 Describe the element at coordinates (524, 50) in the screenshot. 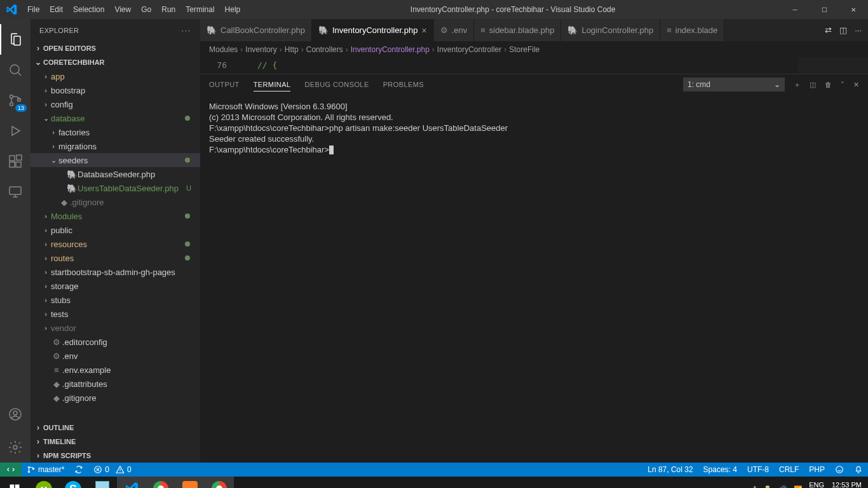

I see `breadcrumb-item: StoreFile` at that location.